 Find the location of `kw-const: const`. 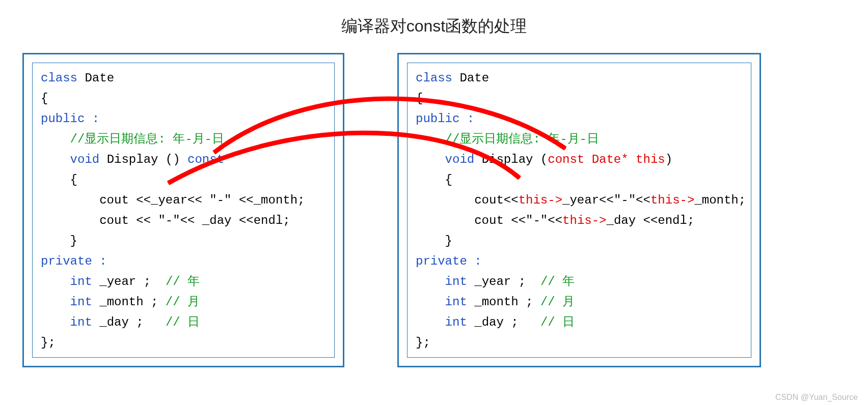

kw-const: const is located at coordinates (206, 160).